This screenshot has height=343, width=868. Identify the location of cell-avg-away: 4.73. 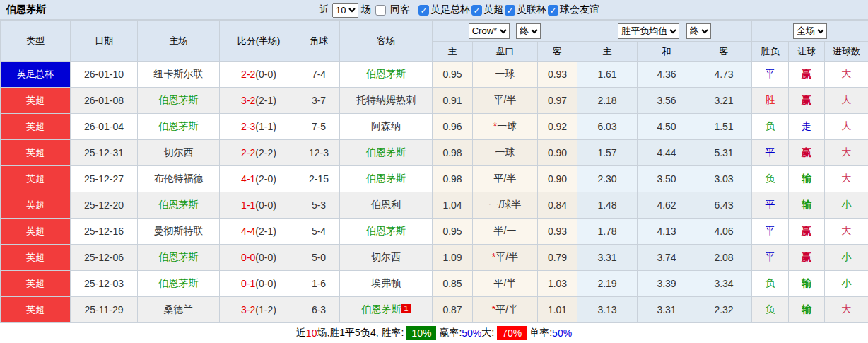
(724, 75).